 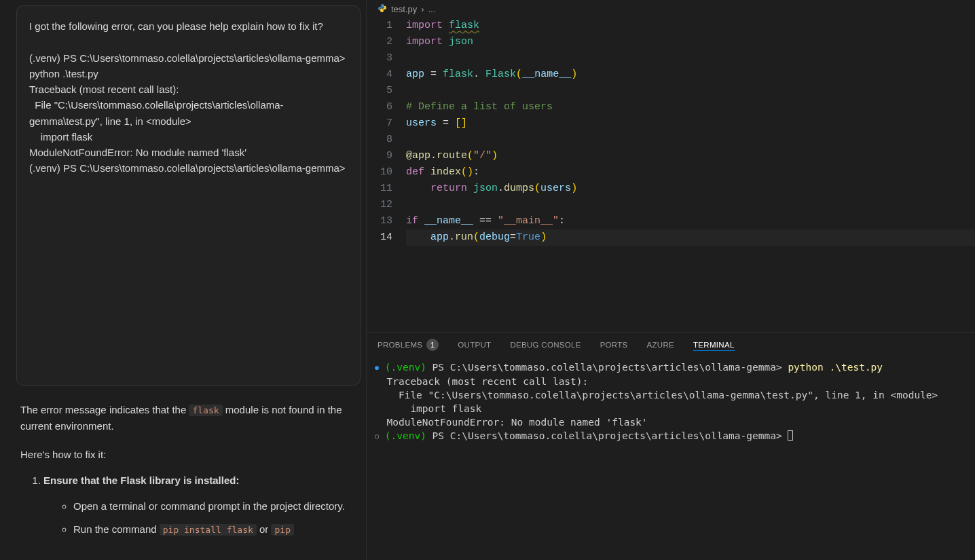 What do you see at coordinates (408, 345) in the screenshot?
I see `tab-problems: PROBLEMS 1` at bounding box center [408, 345].